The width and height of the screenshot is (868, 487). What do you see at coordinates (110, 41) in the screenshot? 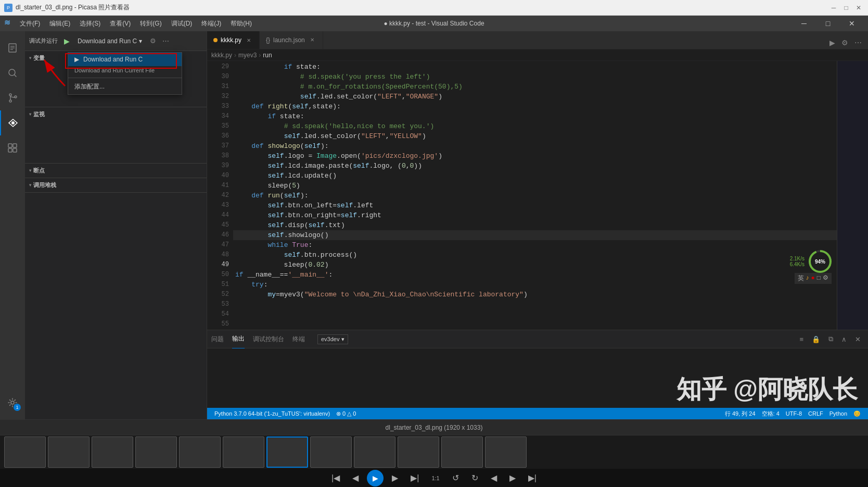
I see `debug-config-dropdown: Download and Run C ▾` at bounding box center [110, 41].